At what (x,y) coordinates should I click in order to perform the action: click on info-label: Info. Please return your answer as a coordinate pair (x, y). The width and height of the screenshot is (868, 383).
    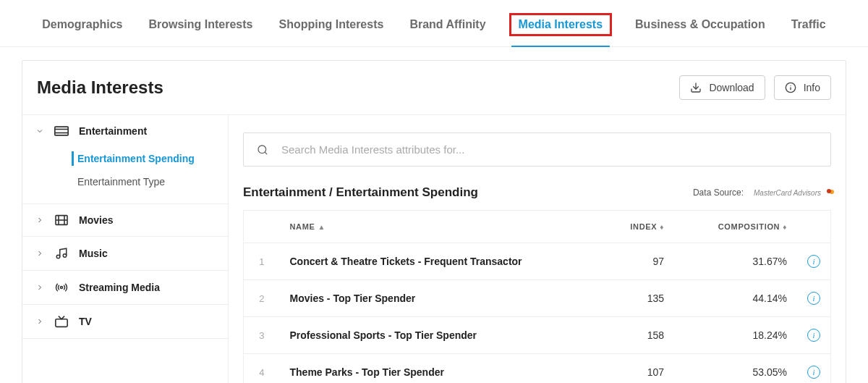
    Looking at the image, I should click on (812, 88).